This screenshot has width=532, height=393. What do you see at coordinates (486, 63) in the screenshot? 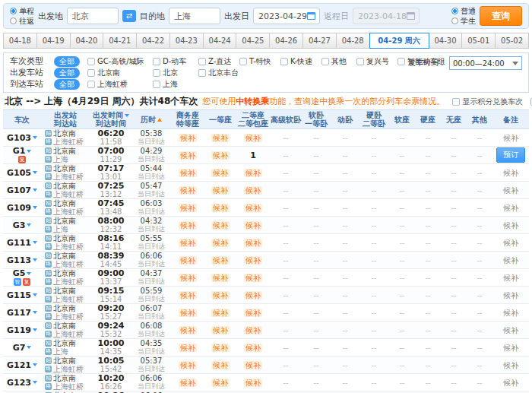
I see `depart-time-select: 00:00—24:00` at bounding box center [486, 63].